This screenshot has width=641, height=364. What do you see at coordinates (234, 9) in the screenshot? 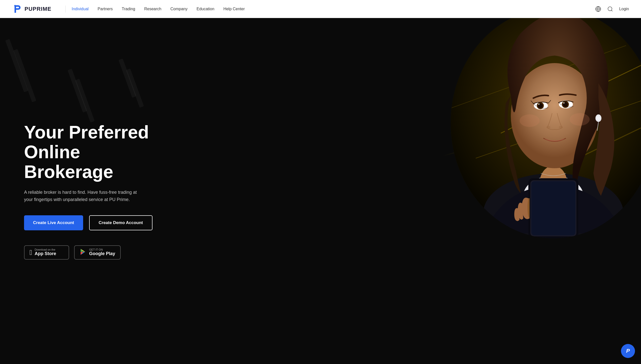
I see `nav-help-center: Help Center` at bounding box center [234, 9].